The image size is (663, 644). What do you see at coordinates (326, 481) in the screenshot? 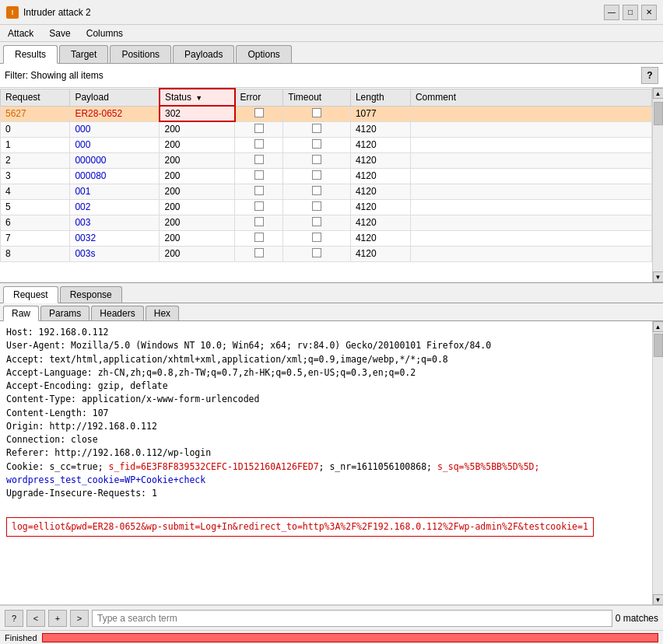
I see `req-wp-cookie: wordpress_test_cookie=WP+Cookie+check` at bounding box center [326, 481].